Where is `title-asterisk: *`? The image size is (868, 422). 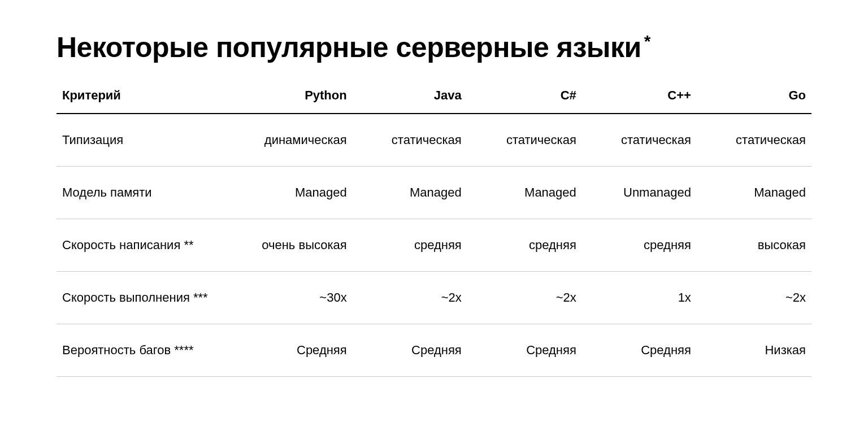
title-asterisk: * is located at coordinates (648, 41).